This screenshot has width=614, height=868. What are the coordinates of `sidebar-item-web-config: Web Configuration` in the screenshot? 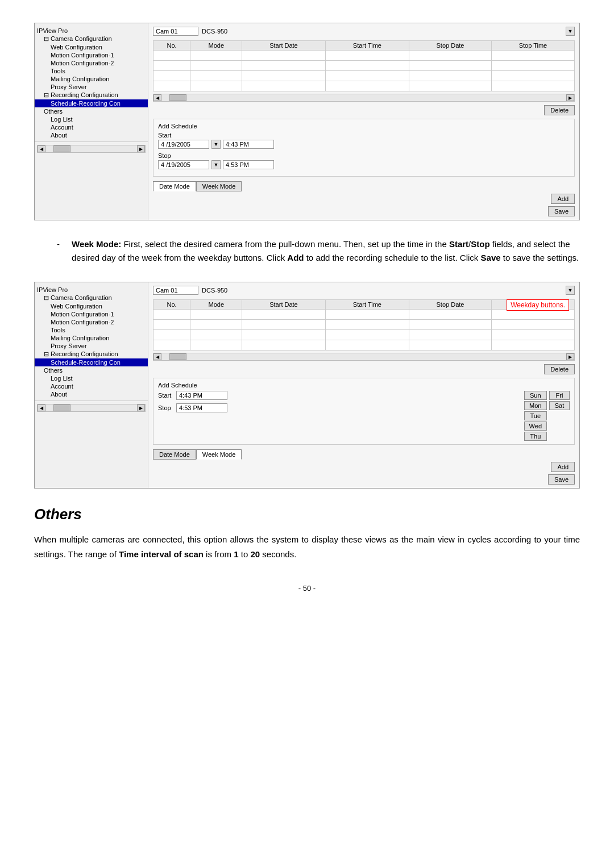 It's located at (91, 47).